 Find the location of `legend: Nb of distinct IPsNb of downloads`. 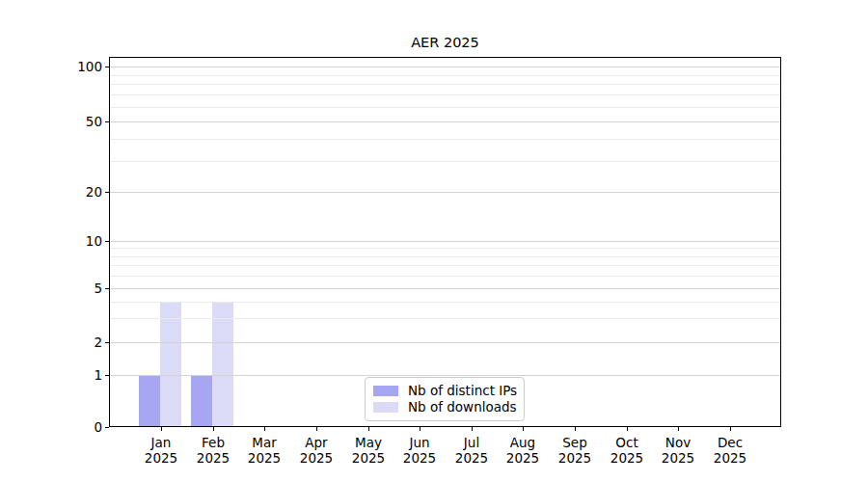

legend: Nb of distinct IPsNb of downloads is located at coordinates (445, 399).